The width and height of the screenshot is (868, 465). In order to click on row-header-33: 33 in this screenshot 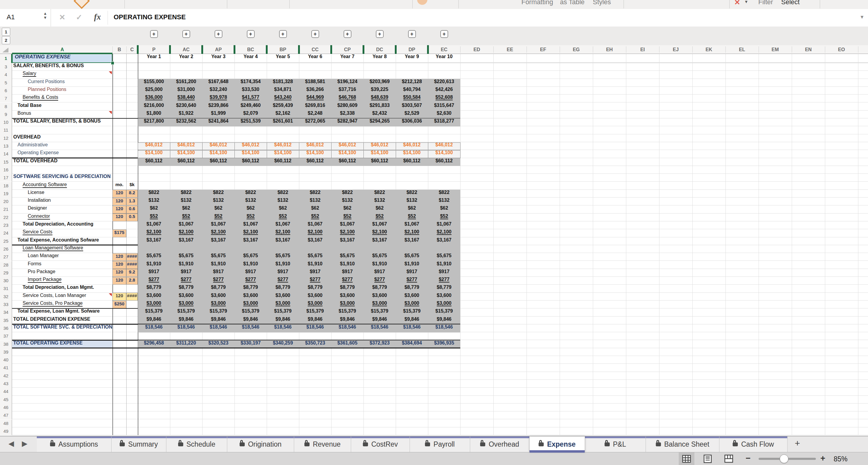, I will do `click(6, 304)`.